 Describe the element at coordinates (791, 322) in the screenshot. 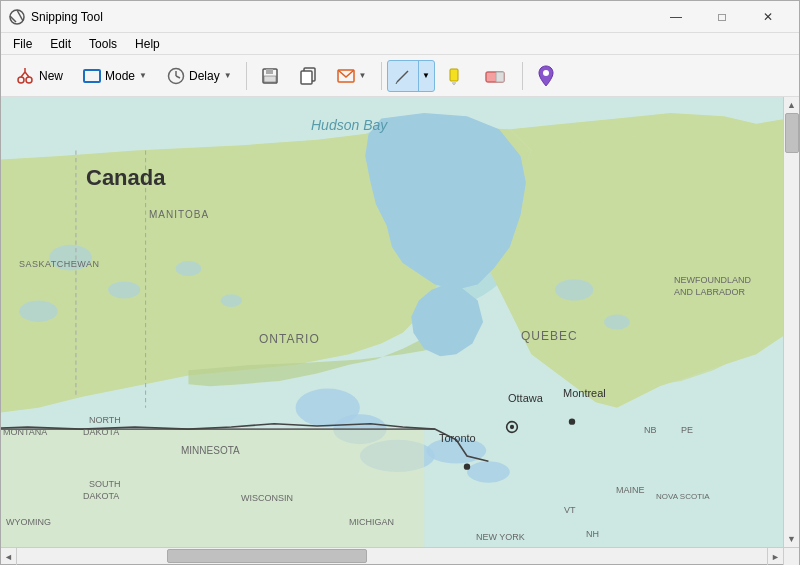

I see `scrollbar-right: ▲ ▼` at that location.